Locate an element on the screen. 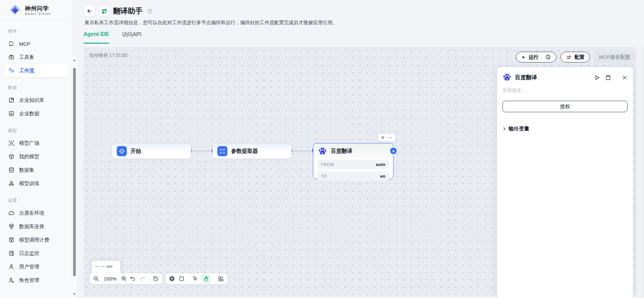 This screenshot has height=298, width=644. sidebar-item-label: 数据集 is located at coordinates (27, 170).